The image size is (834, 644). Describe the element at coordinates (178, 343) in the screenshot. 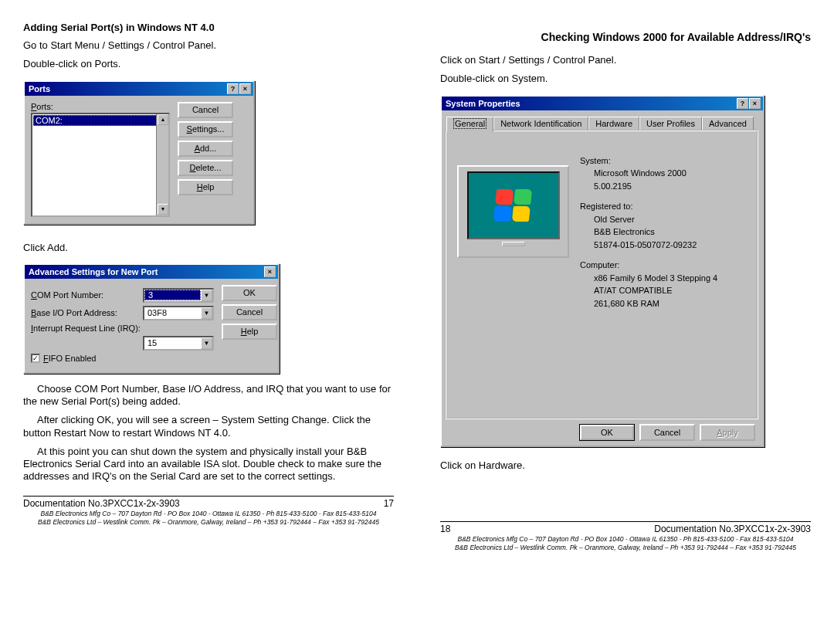

I see `irq-combo: 15 ▼` at that location.